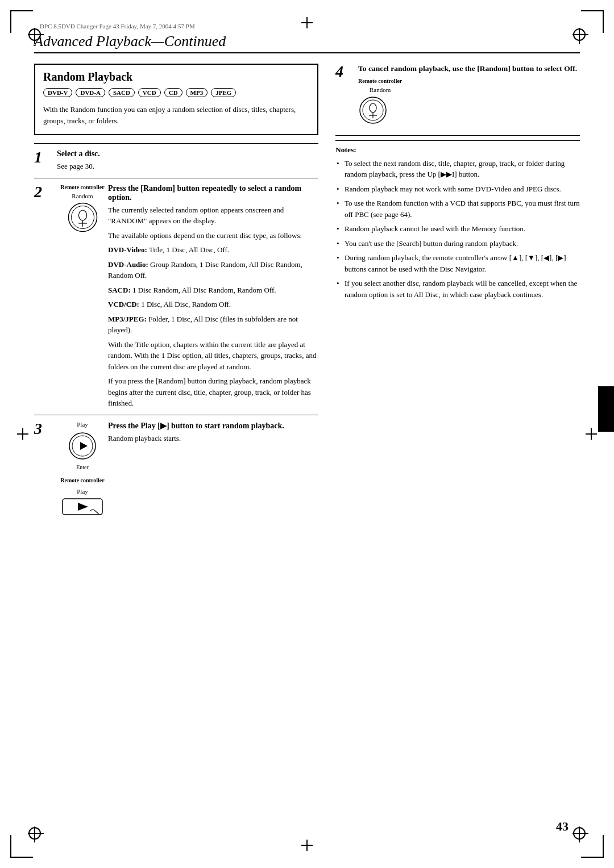 Image resolution: width=614 pixels, height=868 pixels. What do you see at coordinates (213, 426) in the screenshot?
I see `step-3-title: Press the Play [▶] button to start rando…` at bounding box center [213, 426].